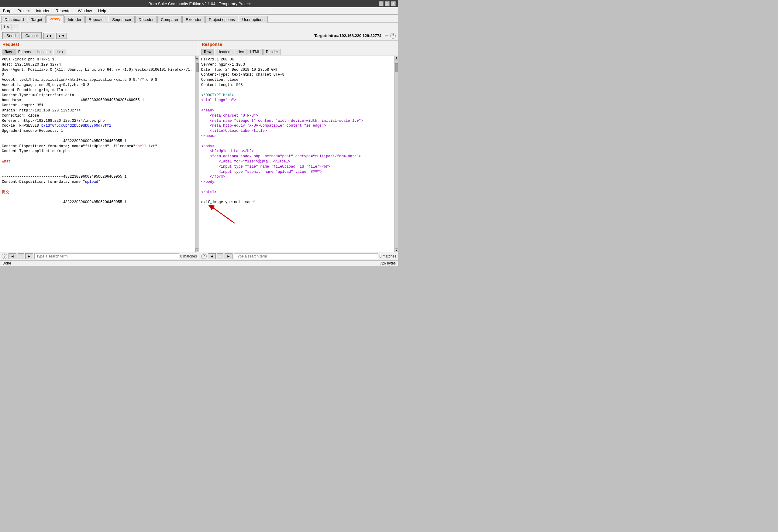 The width and height of the screenshot is (778, 532). I want to click on maximize-button: □, so click(387, 4).